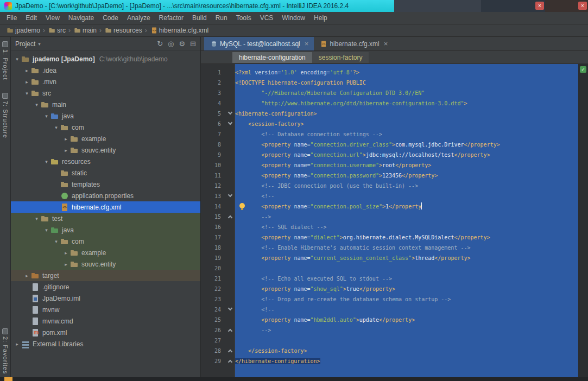  Describe the element at coordinates (105, 207) in the screenshot. I see `tree-item-hibernate-cfg-xml: hibernate.cfg.xml` at that location.